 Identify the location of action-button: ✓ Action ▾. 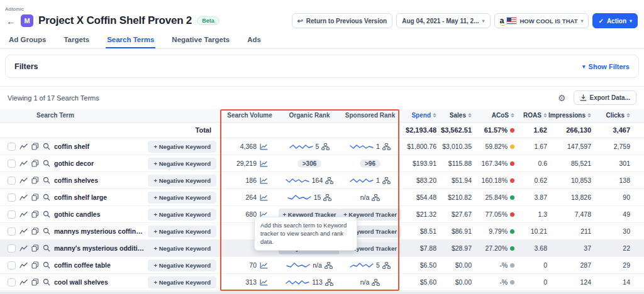
(615, 21).